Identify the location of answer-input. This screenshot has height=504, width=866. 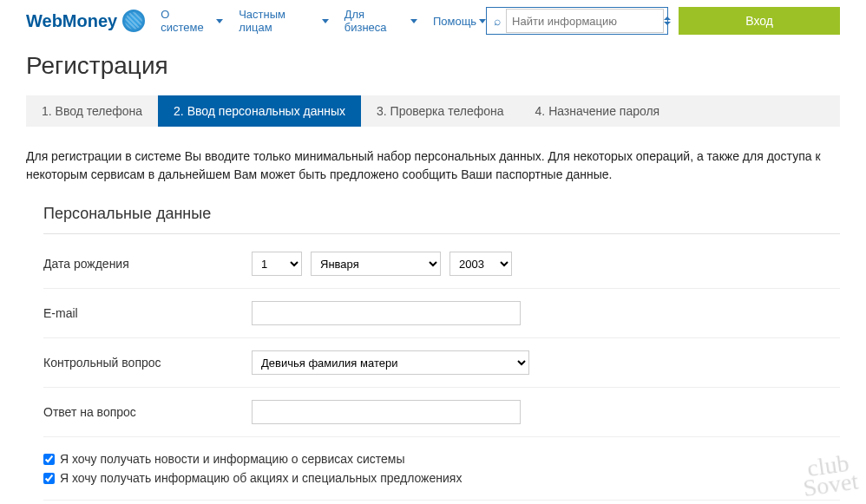
(386, 412).